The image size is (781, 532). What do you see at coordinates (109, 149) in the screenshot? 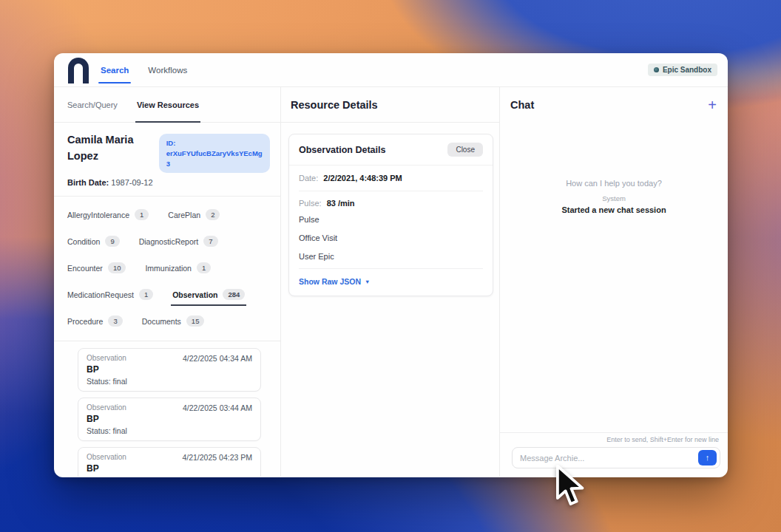
I see `patient-name: Camila Maria Lopez` at bounding box center [109, 149].